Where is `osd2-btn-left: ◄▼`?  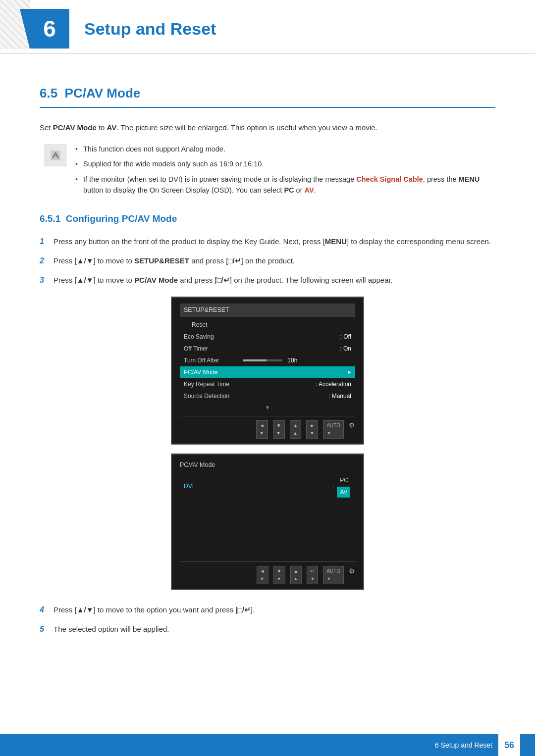 osd2-btn-left: ◄▼ is located at coordinates (263, 575).